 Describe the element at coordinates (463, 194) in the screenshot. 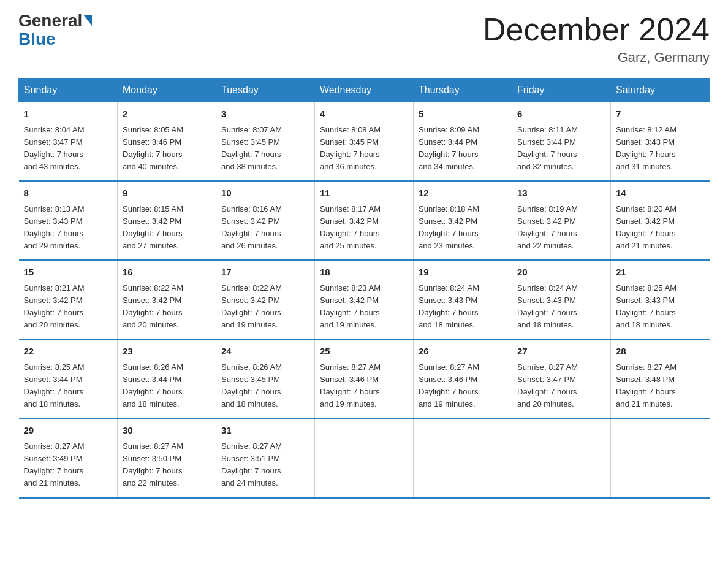

I see `day-number: 12` at that location.